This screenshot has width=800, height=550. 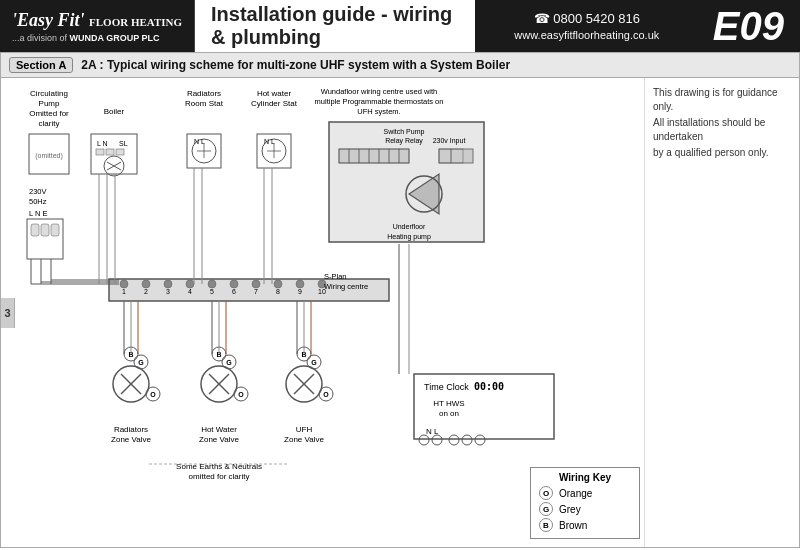 What do you see at coordinates (256, 292) in the screenshot?
I see `svg-text: 7` at bounding box center [256, 292].